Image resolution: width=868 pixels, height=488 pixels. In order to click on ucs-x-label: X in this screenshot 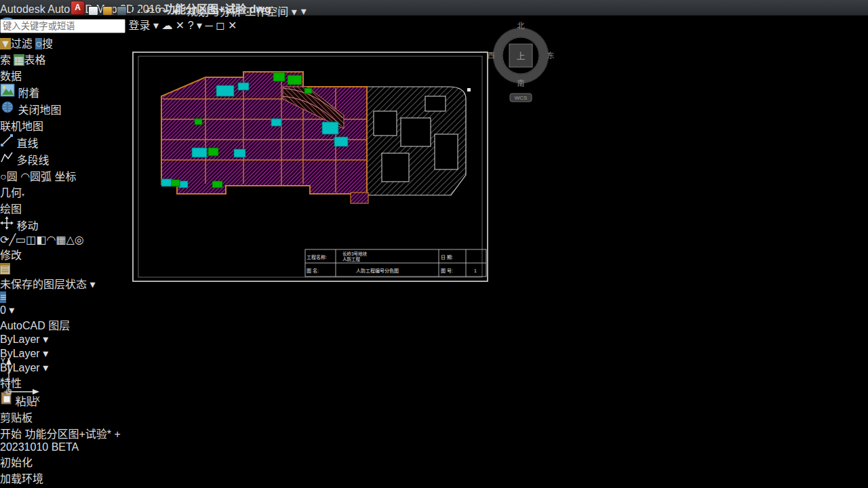, I will do `click(38, 400)`.